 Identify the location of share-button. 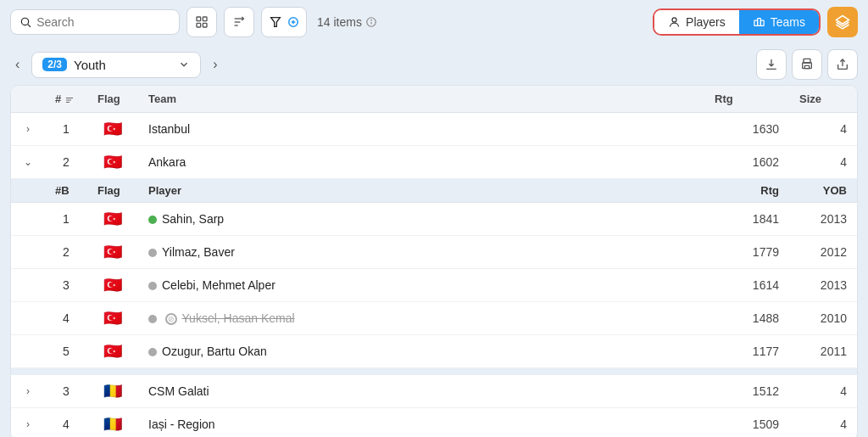
(843, 64).